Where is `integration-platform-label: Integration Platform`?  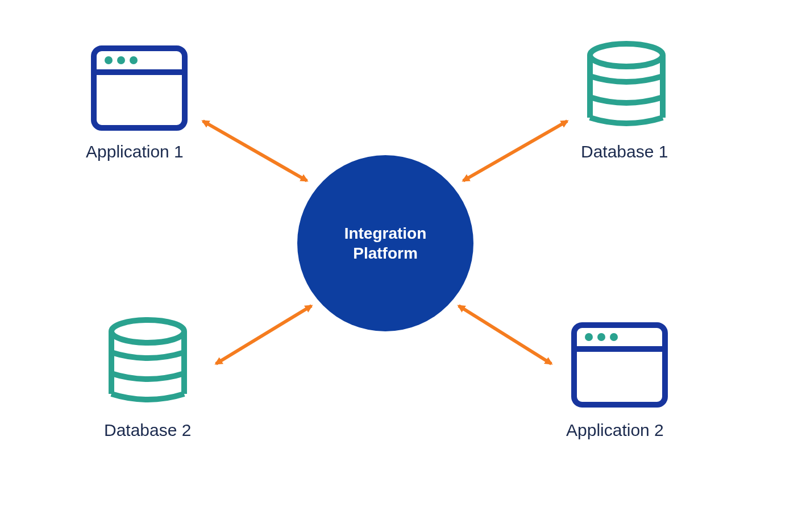
integration-platform-label: Integration Platform is located at coordinates (385, 243).